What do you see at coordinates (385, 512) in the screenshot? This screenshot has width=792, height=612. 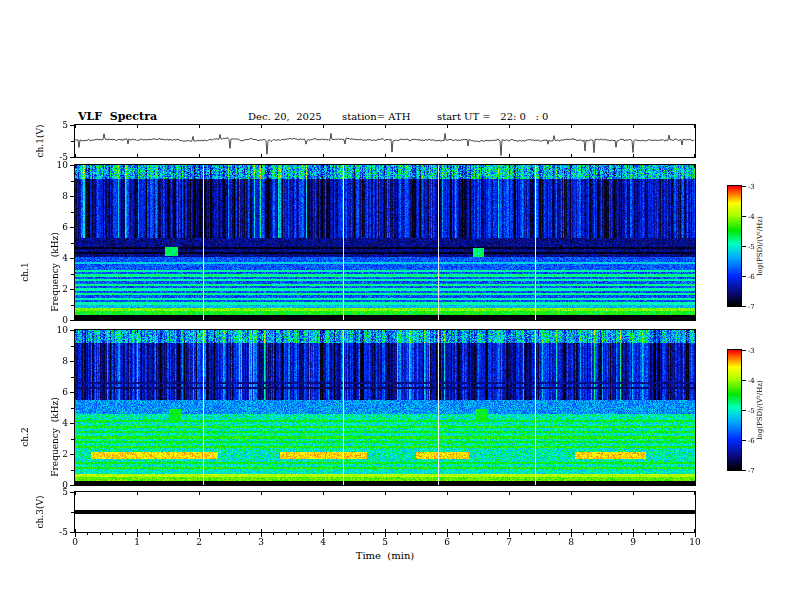 I see `ch3-voltage-waveform-plot` at bounding box center [385, 512].